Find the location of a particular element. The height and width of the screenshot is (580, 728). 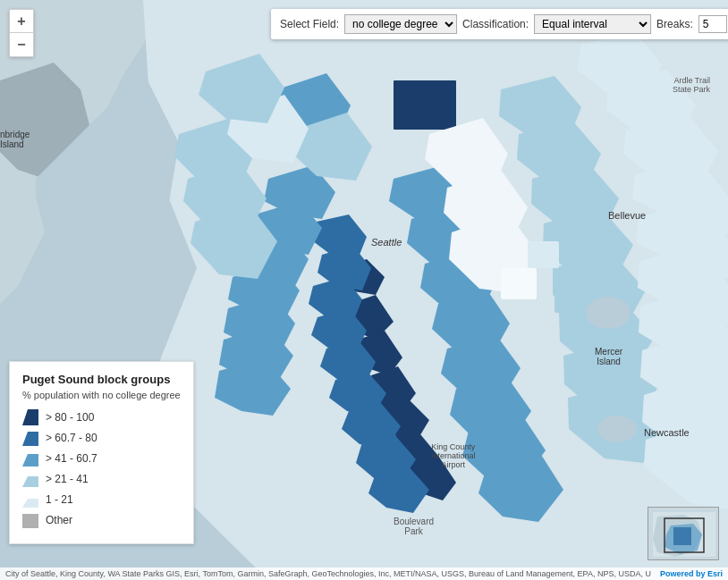

select-field-dropdown: no college degree college degree median … is located at coordinates (401, 24).